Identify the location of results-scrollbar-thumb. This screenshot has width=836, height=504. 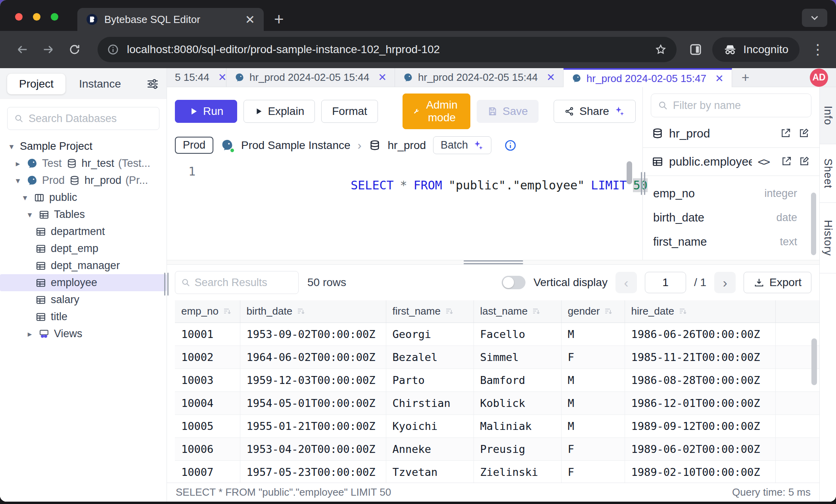
(814, 362).